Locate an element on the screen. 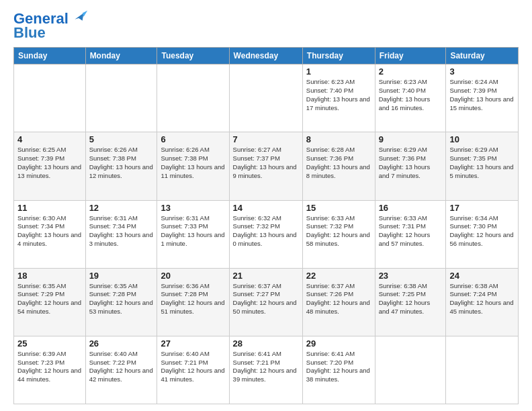  calendar-cell: 12Sunrise: 6:31 AM Sunset: 7:34 PM Dayli… is located at coordinates (121, 234).